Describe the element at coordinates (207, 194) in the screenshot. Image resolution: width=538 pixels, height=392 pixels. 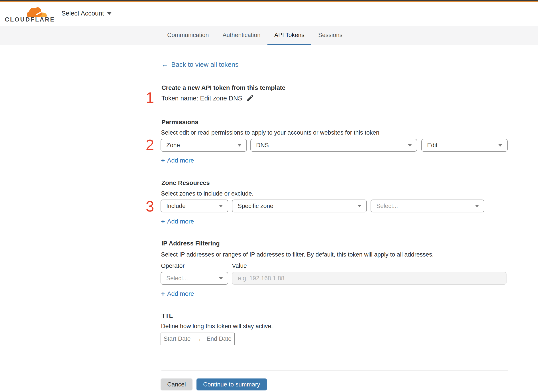
I see `zone-resources-description: Select zones to include or exclude.` at that location.